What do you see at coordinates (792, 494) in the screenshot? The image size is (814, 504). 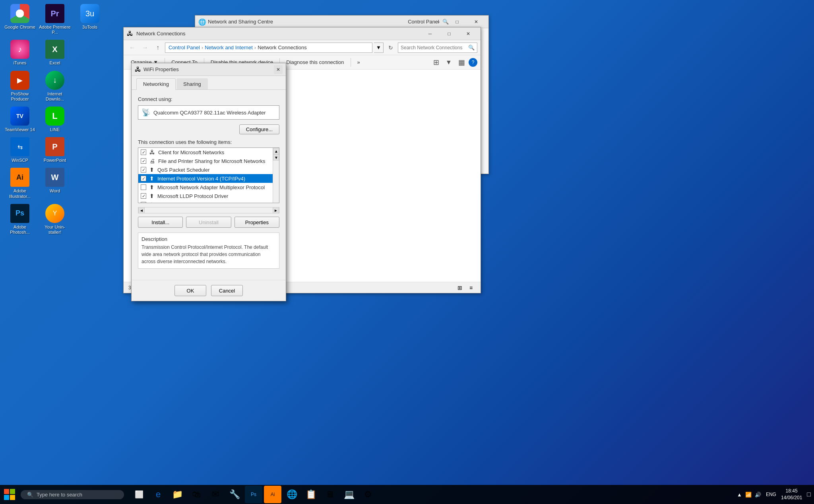 I see `taskbar-clock: 18:45 14/06/201` at bounding box center [792, 494].